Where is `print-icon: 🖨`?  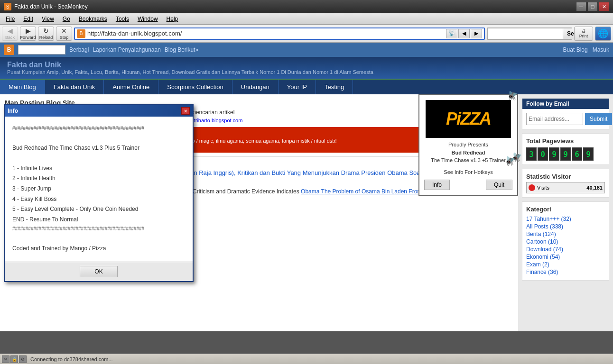 print-icon: 🖨 is located at coordinates (584, 31).